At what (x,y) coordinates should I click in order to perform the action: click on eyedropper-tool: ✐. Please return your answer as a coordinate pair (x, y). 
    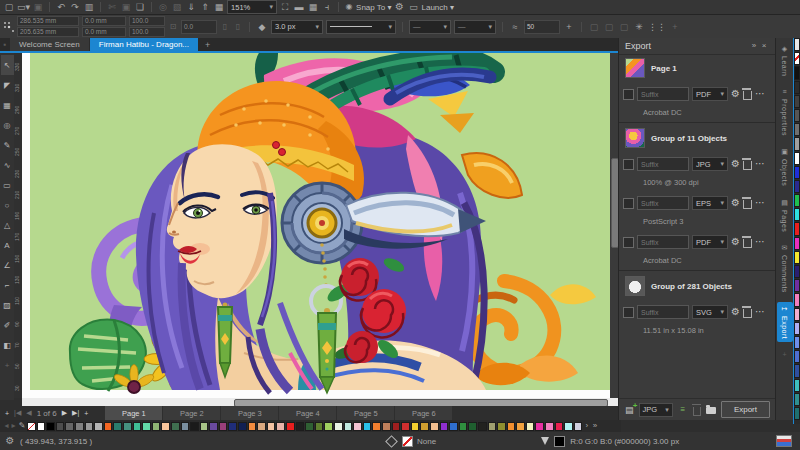
    Looking at the image, I should click on (8, 325).